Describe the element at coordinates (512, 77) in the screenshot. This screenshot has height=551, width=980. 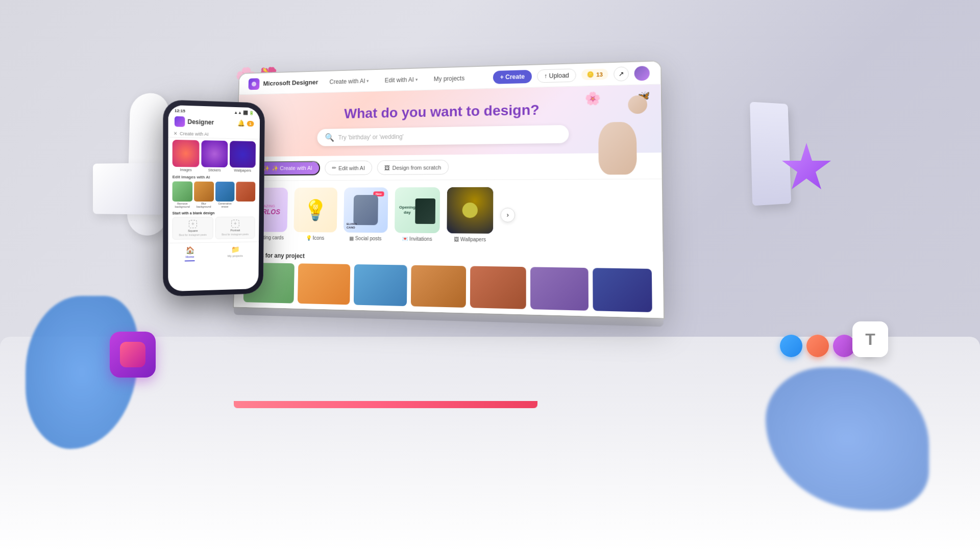
I see `create-button: + Create` at that location.